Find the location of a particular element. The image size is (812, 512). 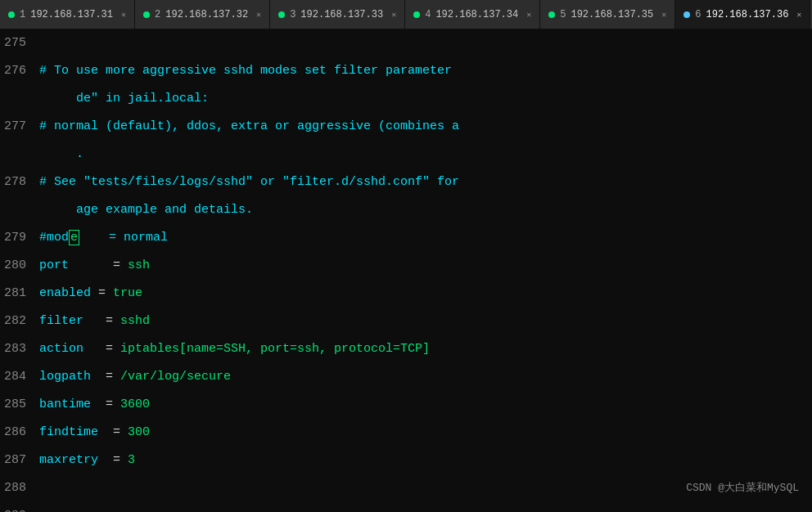

line-280: 280port = ssh is located at coordinates (406, 266).